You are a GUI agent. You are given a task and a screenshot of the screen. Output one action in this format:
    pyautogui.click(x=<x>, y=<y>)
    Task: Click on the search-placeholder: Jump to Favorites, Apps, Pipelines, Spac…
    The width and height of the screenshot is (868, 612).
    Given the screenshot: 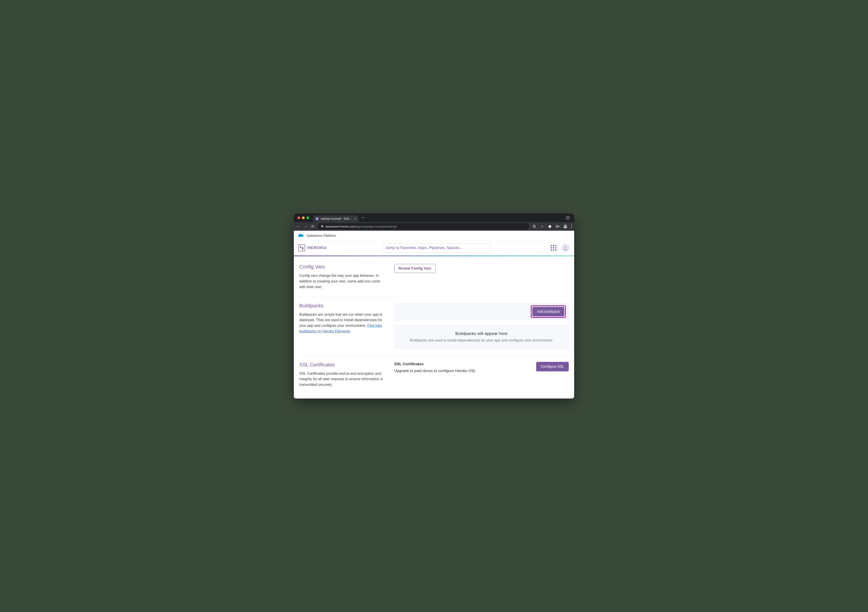 What is the action you would take?
    pyautogui.click(x=424, y=248)
    